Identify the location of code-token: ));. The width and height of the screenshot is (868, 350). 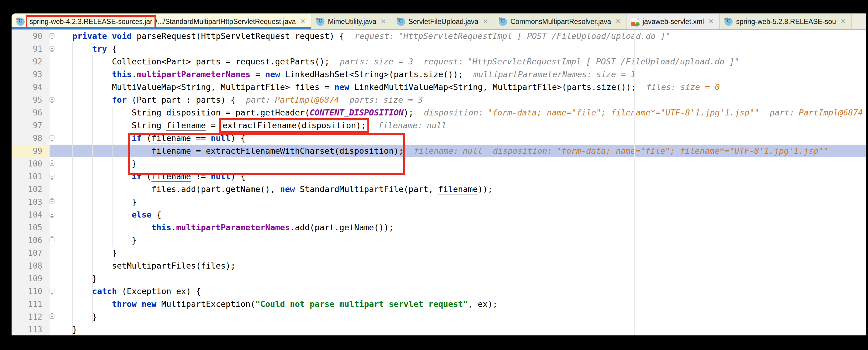
(485, 189).